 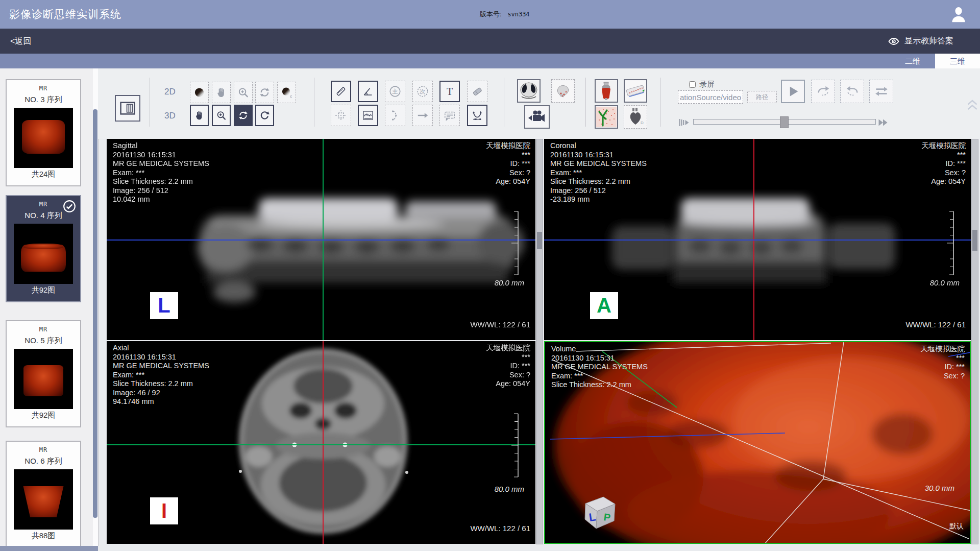 I want to click on sidebar-scrollbar, so click(x=95, y=307).